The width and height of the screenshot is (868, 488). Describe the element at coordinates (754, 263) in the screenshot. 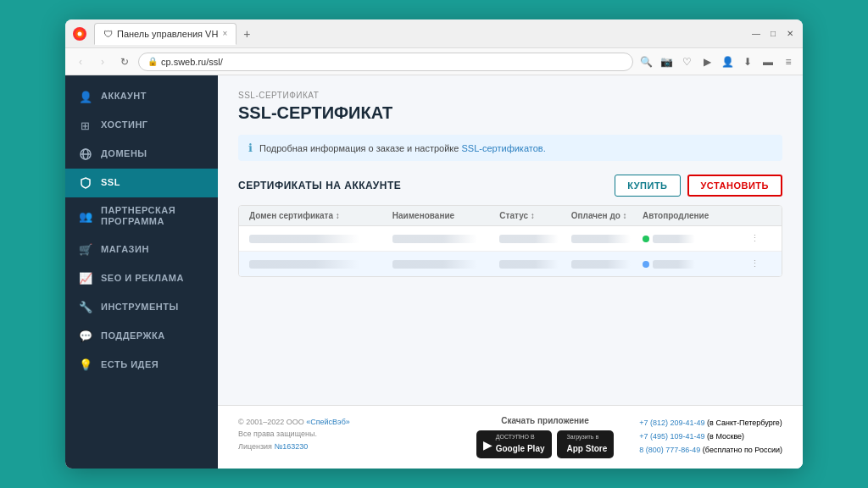

I see `row-menu-icon-2: ⋮` at that location.